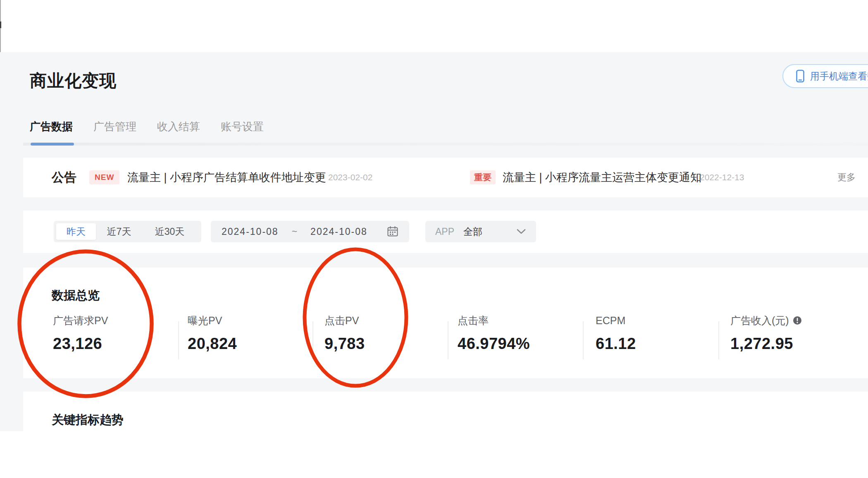  Describe the element at coordinates (446, 177) in the screenshot. I see `announcement-card: 公告 NEW 流量主 | 小程序广告结算单收件地址变更 2023-02-02 重…` at that location.